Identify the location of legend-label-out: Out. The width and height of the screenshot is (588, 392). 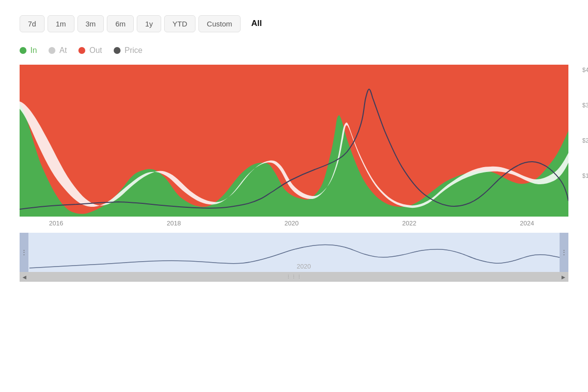
(96, 50).